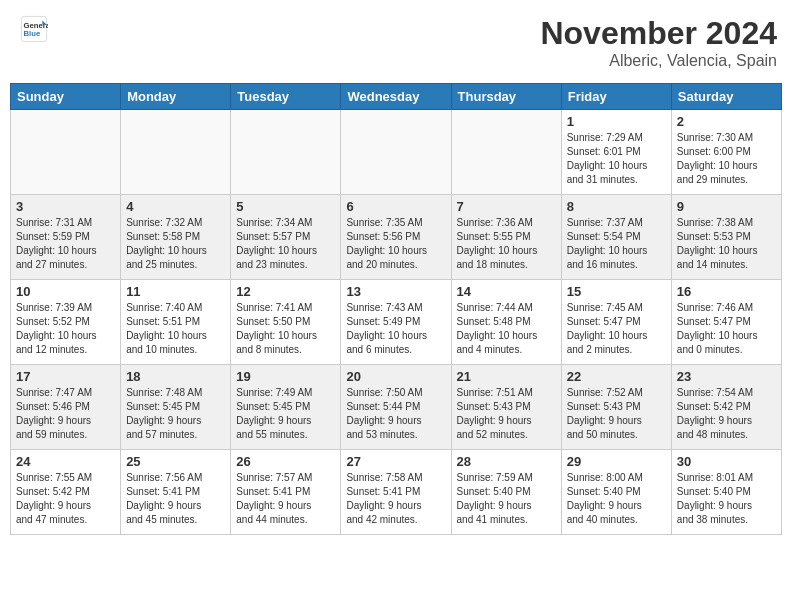 This screenshot has height=612, width=792. What do you see at coordinates (32, 34) in the screenshot?
I see `svg-text: Blue` at bounding box center [32, 34].